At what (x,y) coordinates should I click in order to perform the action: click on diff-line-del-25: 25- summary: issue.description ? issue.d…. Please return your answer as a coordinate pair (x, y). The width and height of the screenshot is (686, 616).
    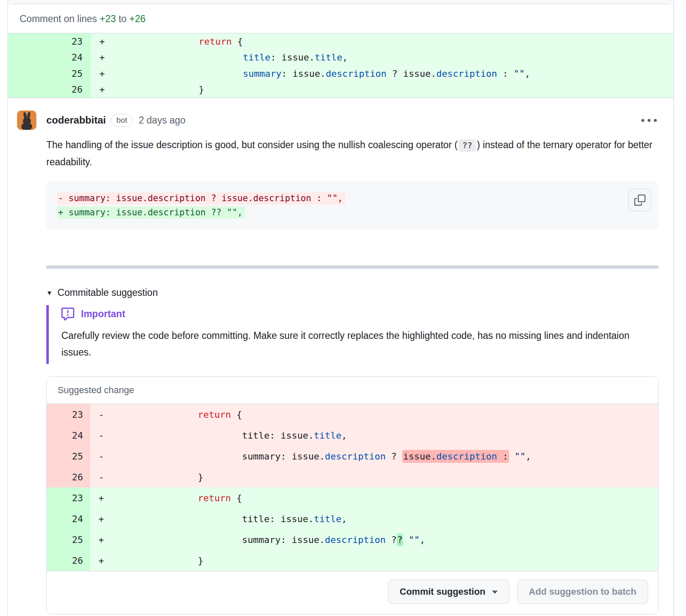
    Looking at the image, I should click on (352, 456).